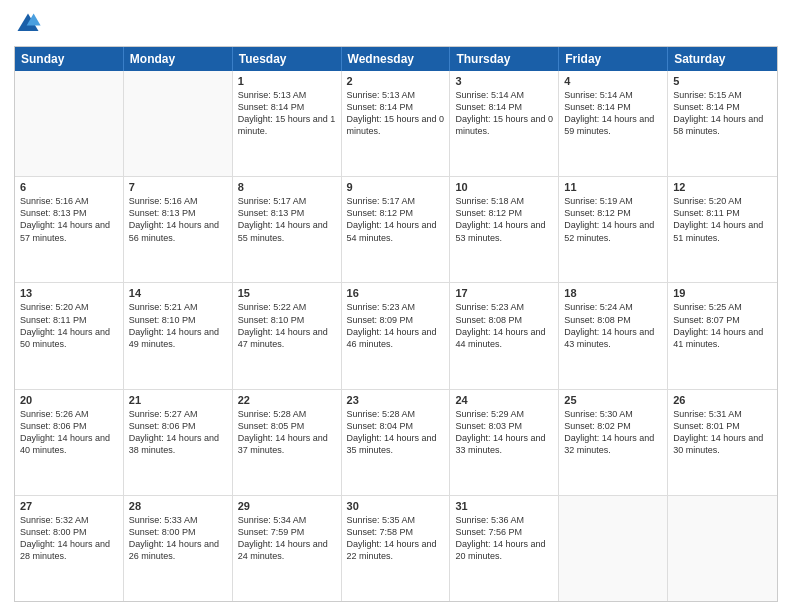  I want to click on day-number: 9, so click(396, 187).